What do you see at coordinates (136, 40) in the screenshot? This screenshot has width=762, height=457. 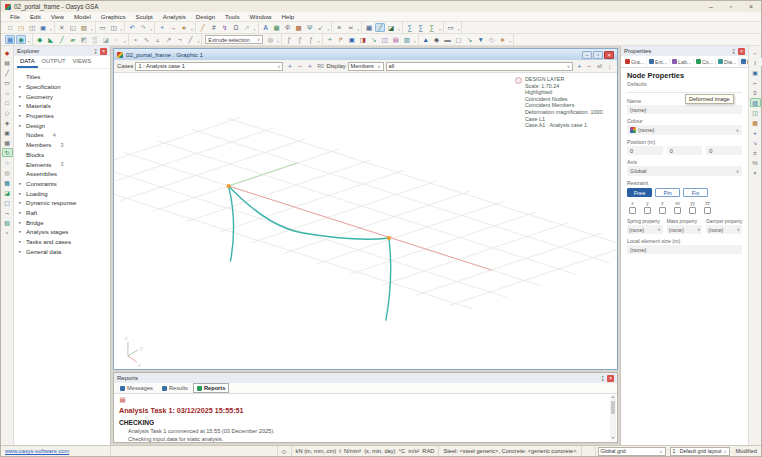 I see `add-node-icon: ∘` at bounding box center [136, 40].